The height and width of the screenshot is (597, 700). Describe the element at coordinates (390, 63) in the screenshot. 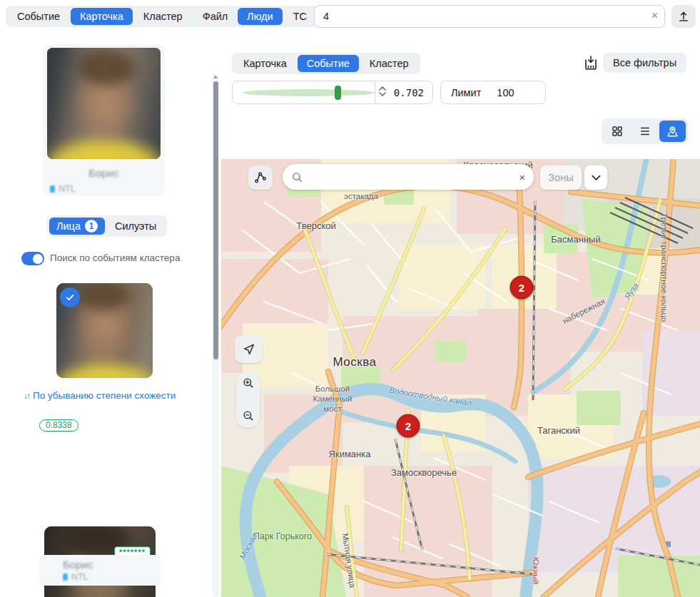

I see `tab-result-cluster: Кластер` at that location.